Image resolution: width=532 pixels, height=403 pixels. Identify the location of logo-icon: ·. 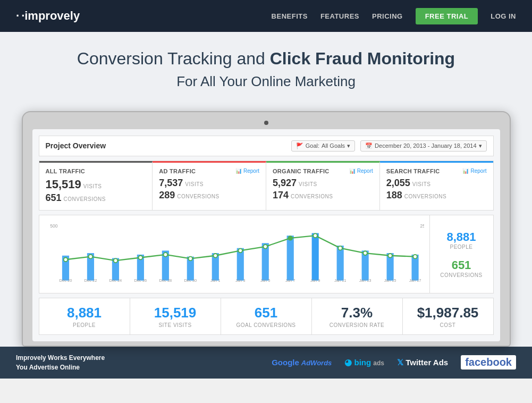
(18, 16).